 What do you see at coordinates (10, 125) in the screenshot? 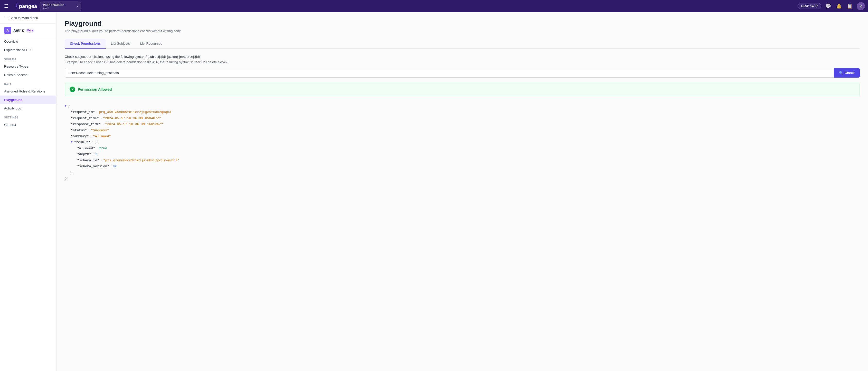
I see `general-label: General` at bounding box center [10, 125].